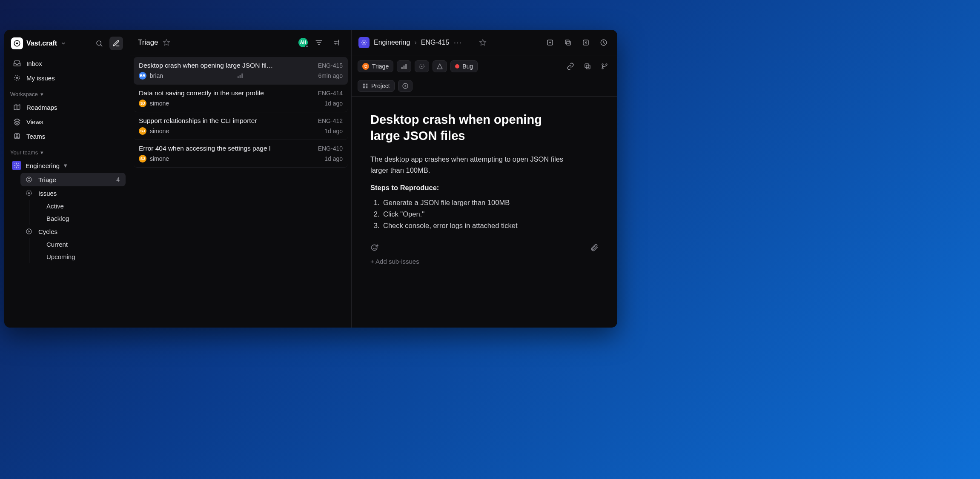  I want to click on priority-pill, so click(404, 66).